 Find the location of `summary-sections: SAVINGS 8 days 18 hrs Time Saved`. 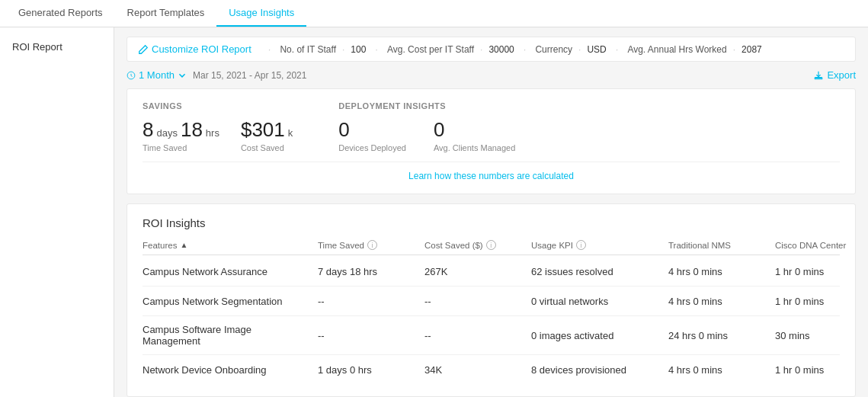

summary-sections: SAVINGS 8 days 18 hrs Time Saved is located at coordinates (491, 126).